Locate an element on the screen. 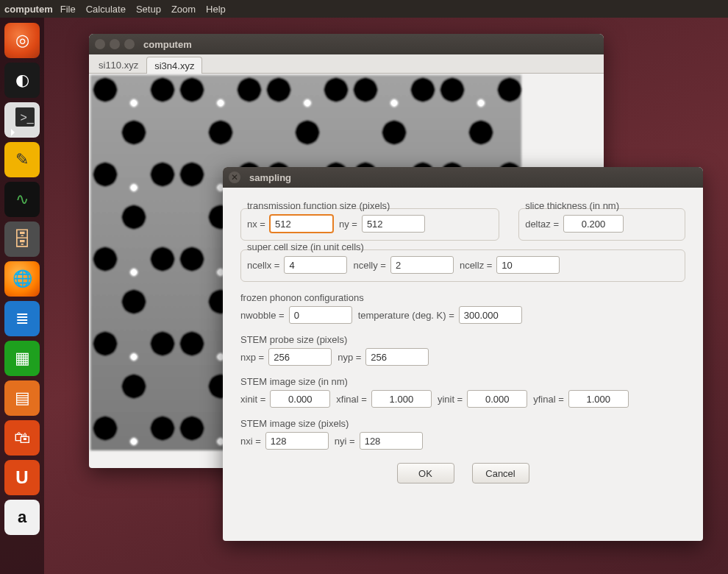  launcher-files: 🗄 is located at coordinates (22, 239).